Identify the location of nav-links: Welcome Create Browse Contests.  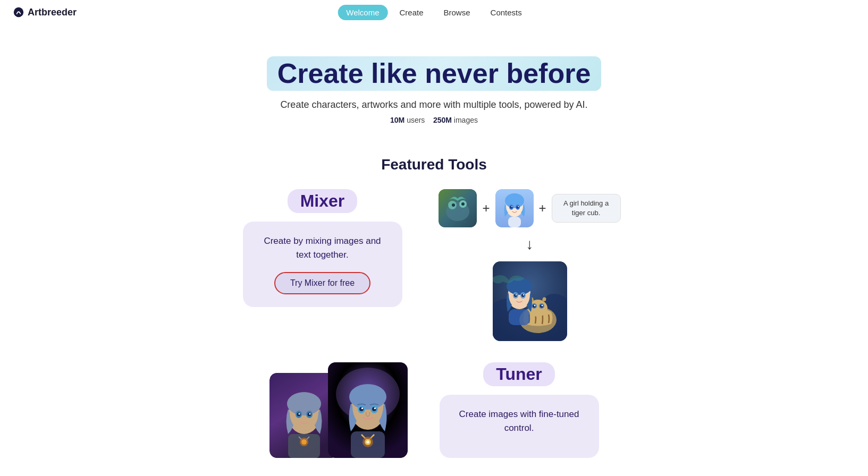
(434, 13).